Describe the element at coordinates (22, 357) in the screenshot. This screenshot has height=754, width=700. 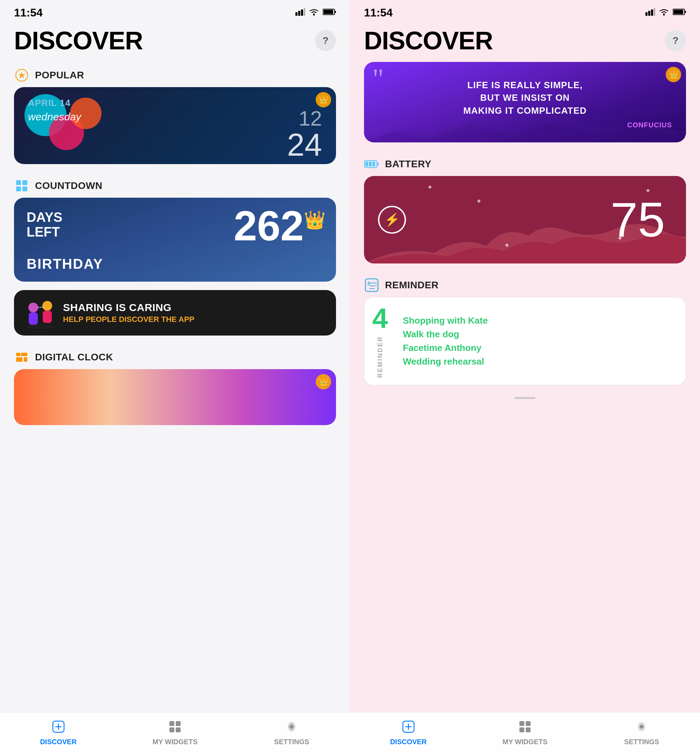
I see `clock-icon` at that location.